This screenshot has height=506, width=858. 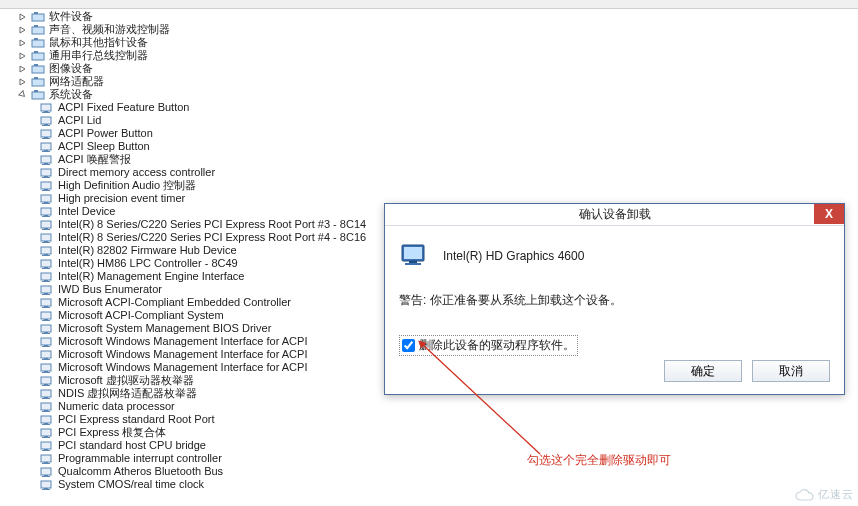 I want to click on tree-device-item: ACPI Fixed Feature Button, so click(x=224, y=108).